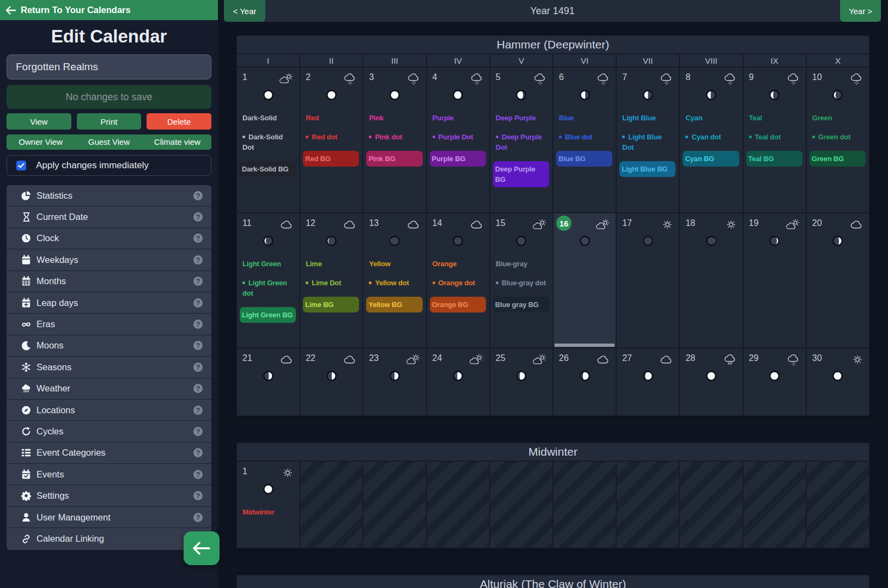  What do you see at coordinates (268, 280) in the screenshot?
I see `day-cell-11: 11Light GreenLight Green dotLight Green …` at bounding box center [268, 280].